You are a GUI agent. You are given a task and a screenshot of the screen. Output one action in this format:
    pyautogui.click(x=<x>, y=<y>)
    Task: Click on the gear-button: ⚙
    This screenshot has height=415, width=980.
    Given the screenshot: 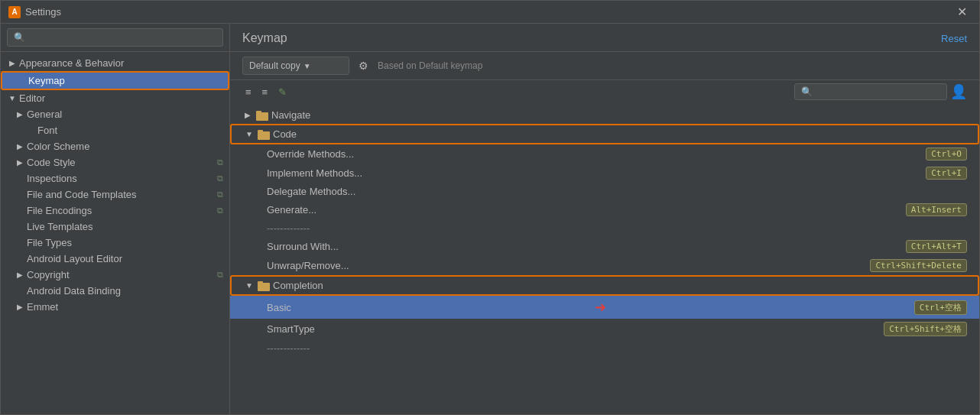 What is the action you would take?
    pyautogui.click(x=364, y=66)
    